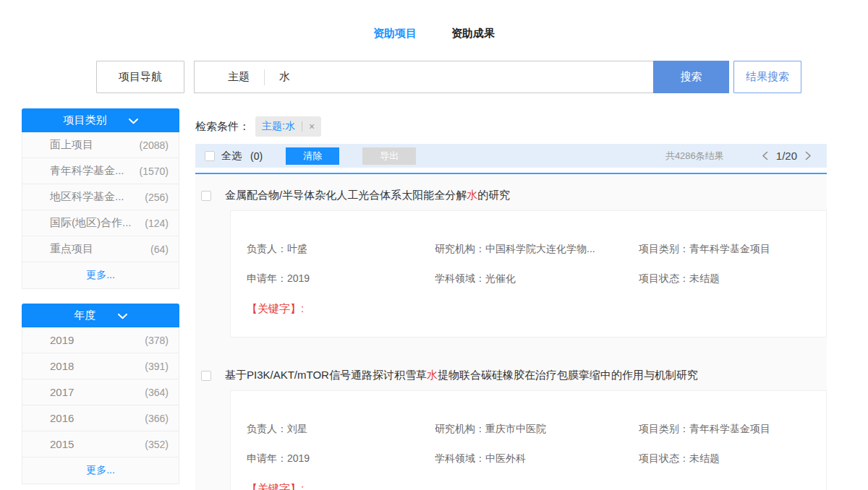  Describe the element at coordinates (231, 156) in the screenshot. I see `select-all-label: 全选` at that location.